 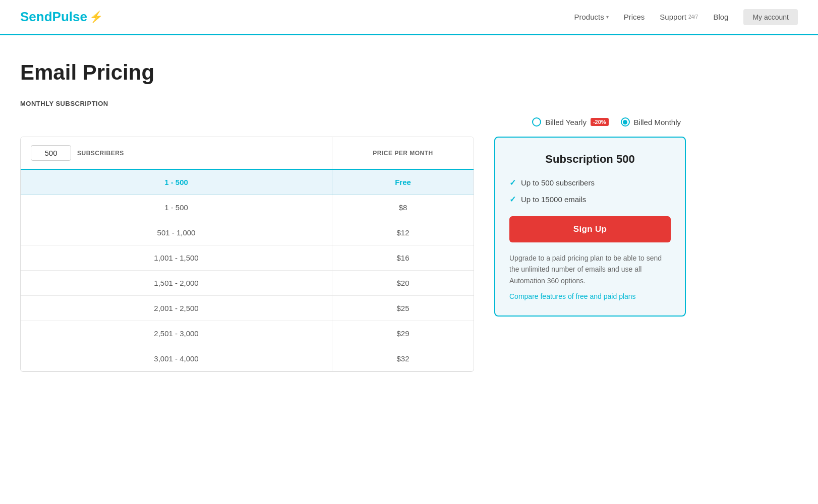 What do you see at coordinates (403, 308) in the screenshot?
I see `row-price: $25` at bounding box center [403, 308].